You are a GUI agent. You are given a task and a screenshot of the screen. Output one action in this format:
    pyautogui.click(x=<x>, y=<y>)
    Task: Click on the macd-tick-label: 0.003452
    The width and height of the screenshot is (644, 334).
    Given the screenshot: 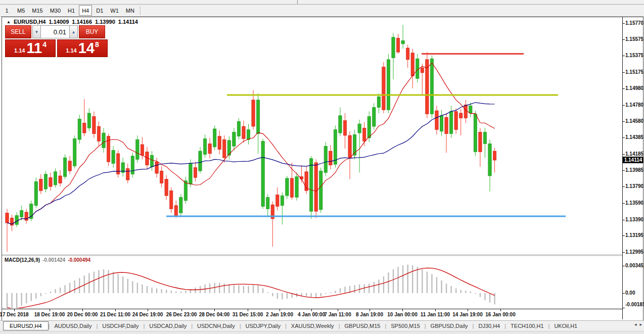 What is the action you would take?
    pyautogui.click(x=635, y=266)
    